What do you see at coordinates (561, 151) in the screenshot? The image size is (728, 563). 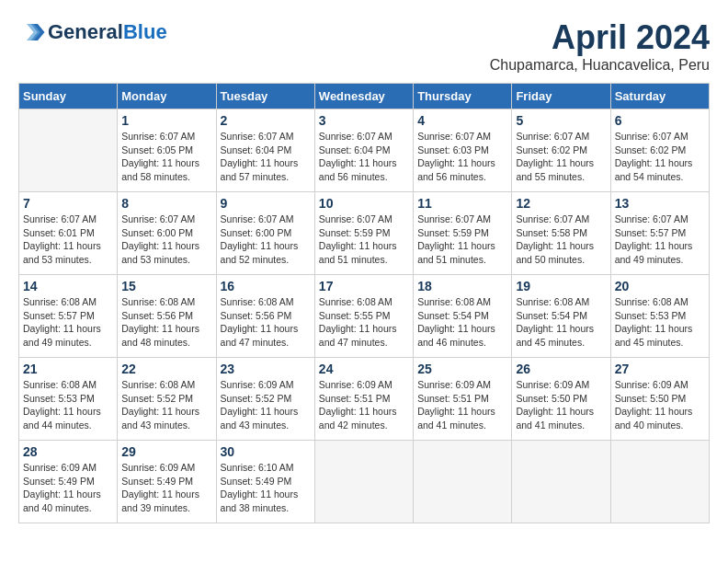 I see `calendar-cell: 5Sunrise: 6:07 AM Sunset: 6:02 PM Daylig…` at bounding box center [561, 151].